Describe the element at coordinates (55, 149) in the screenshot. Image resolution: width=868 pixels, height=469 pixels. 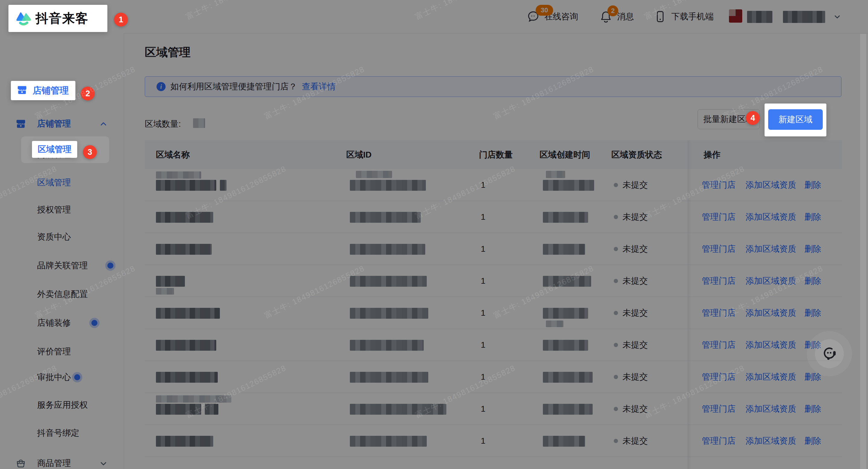
I see `spotlight-region-management: 区域管理` at that location.